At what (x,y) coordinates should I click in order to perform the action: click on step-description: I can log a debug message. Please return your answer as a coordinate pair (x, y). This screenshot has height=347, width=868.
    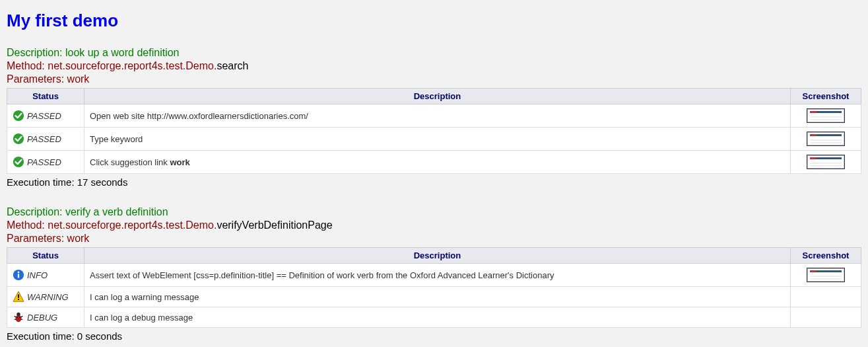
    Looking at the image, I should click on (438, 317).